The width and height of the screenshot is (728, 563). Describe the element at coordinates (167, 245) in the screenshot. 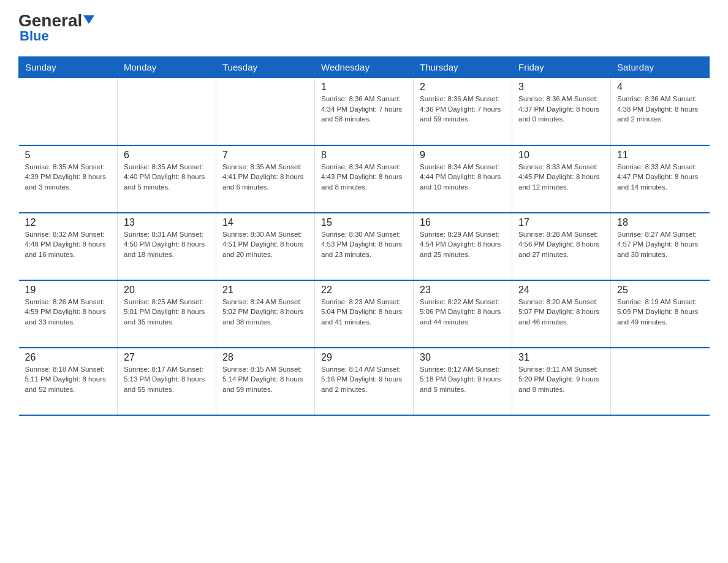

I see `day-info: Sunrise: 8:31 AM Sunset: 4:50 PM Dayligh…` at that location.